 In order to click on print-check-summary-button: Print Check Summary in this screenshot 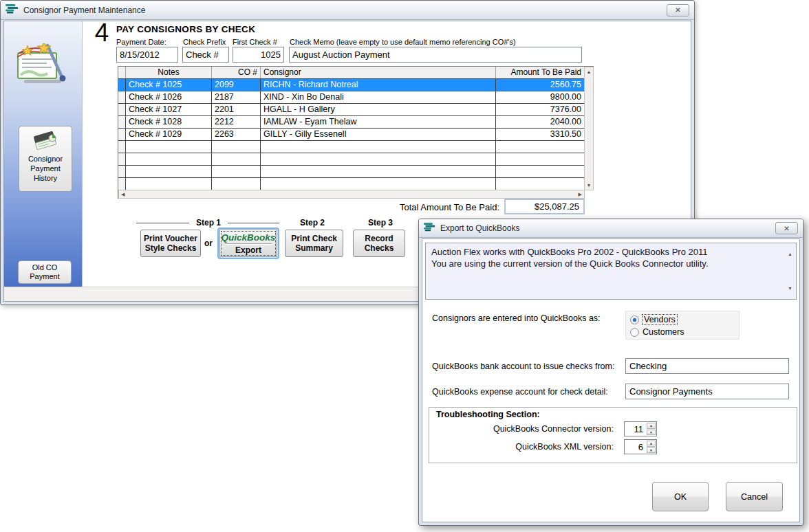, I will do `click(314, 243)`.